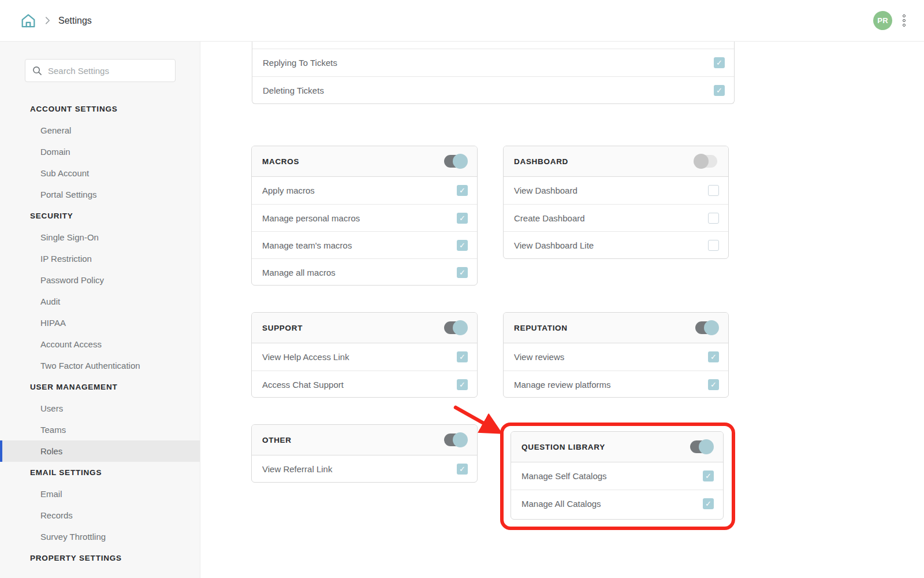  I want to click on permission-row: Manage review platforms✓, so click(616, 384).